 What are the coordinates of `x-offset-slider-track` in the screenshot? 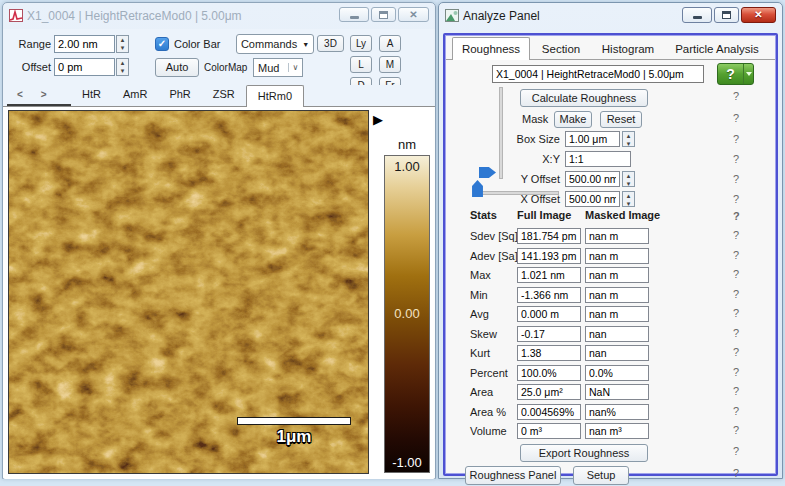 It's located at (519, 193).